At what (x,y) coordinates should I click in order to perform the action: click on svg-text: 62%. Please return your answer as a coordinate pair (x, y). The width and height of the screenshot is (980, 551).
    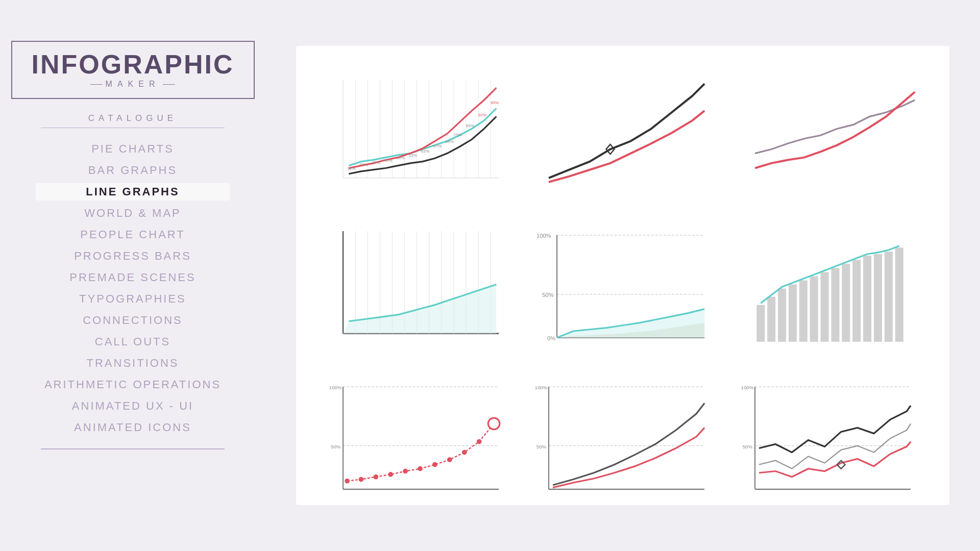
    Looking at the image, I should click on (425, 151).